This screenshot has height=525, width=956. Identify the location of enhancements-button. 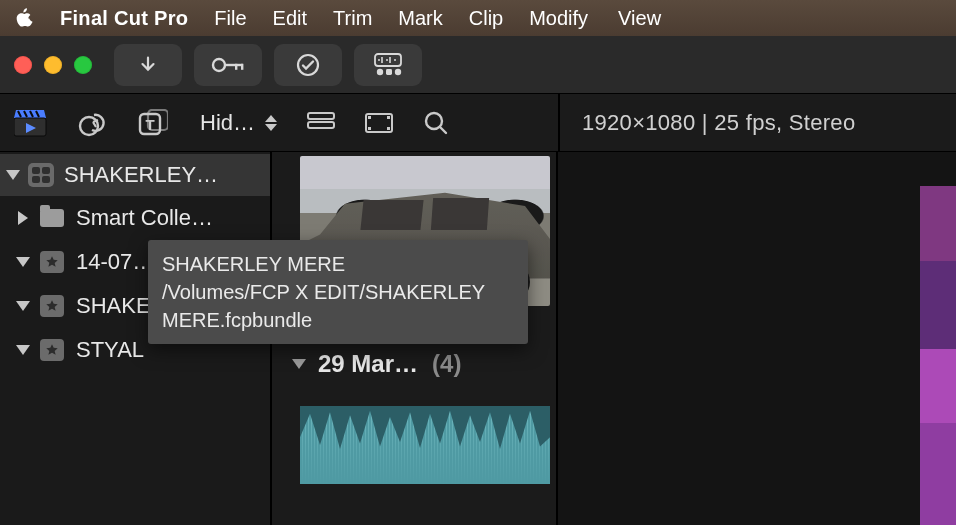
(388, 65).